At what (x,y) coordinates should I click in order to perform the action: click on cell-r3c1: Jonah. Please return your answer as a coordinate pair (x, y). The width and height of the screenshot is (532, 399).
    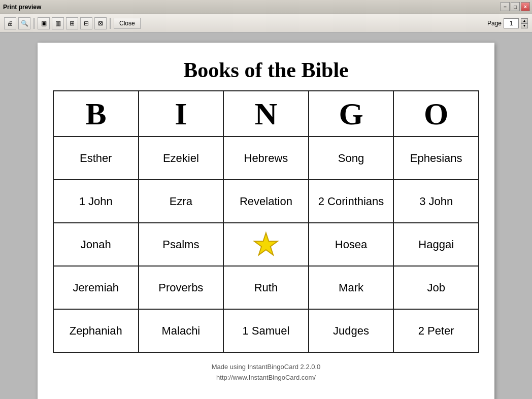
    Looking at the image, I should click on (96, 245).